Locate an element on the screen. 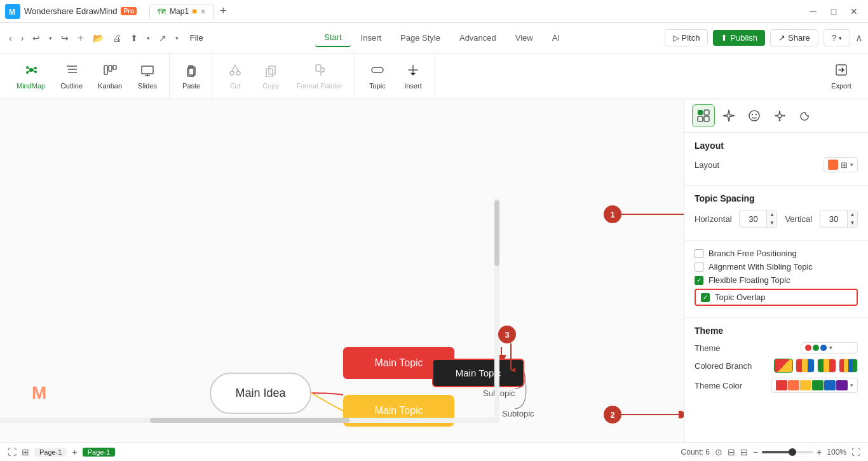 Image resolution: width=868 pixels, height=461 pixels. page-1-active-tag: Page-1 is located at coordinates (99, 452).